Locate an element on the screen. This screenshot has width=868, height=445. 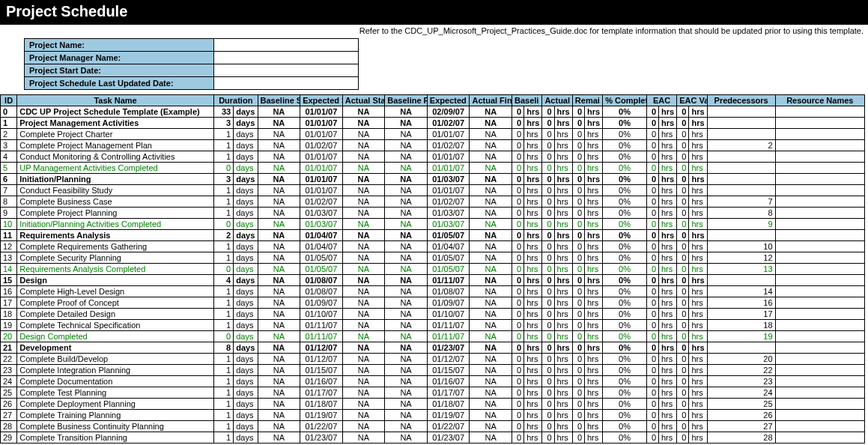
table-row: 1Project Management Activities3daysNA01/… is located at coordinates (433, 123).